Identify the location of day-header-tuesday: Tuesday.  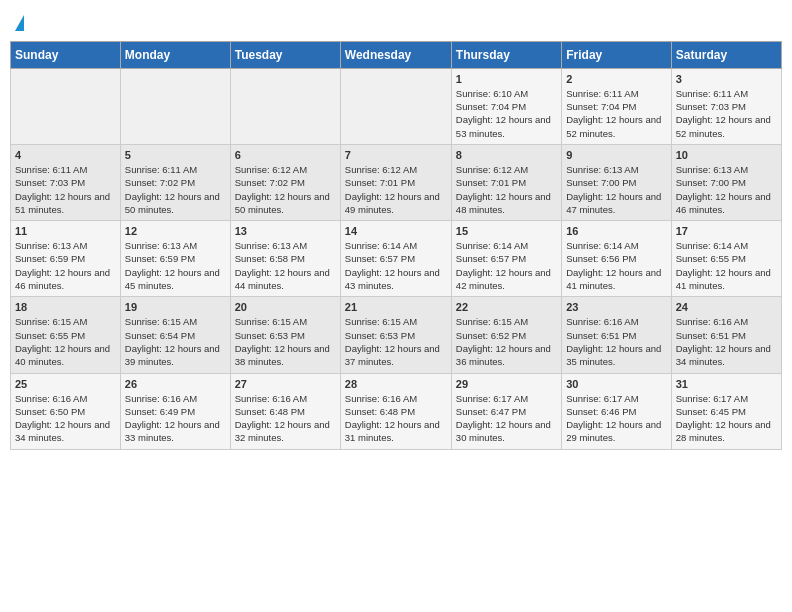
(285, 54).